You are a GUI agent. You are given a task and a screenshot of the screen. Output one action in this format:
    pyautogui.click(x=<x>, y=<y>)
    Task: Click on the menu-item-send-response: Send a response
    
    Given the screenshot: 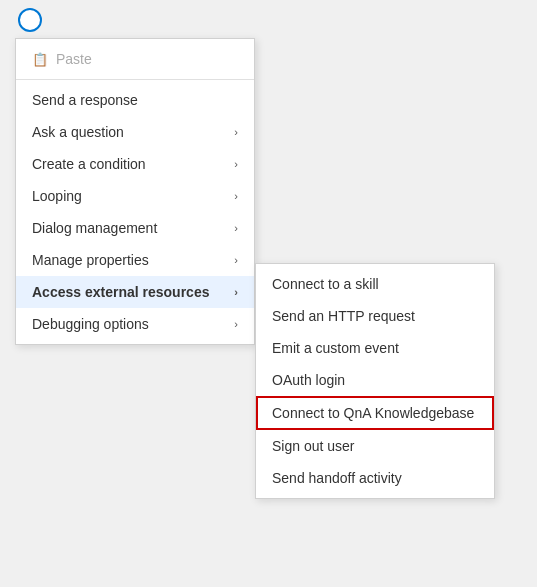 What is the action you would take?
    pyautogui.click(x=135, y=100)
    